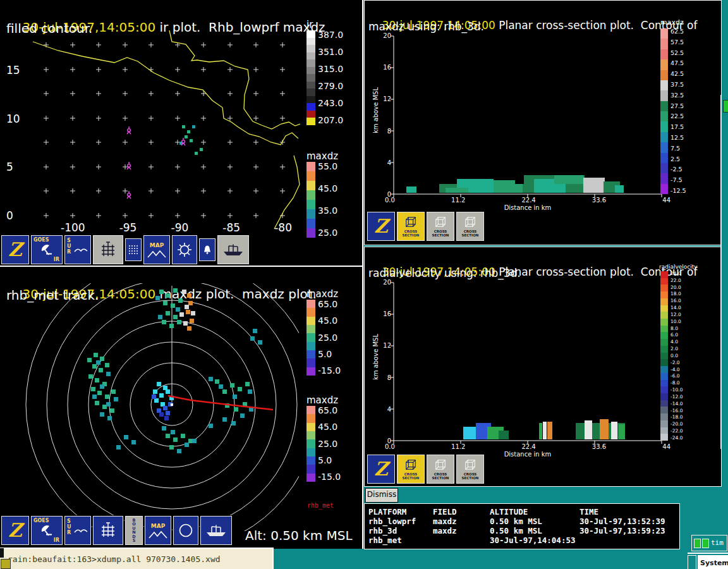 The width and height of the screenshot is (728, 569). Describe the element at coordinates (331, 86) in the screenshot. I see `tick-label: 279.0` at that location.